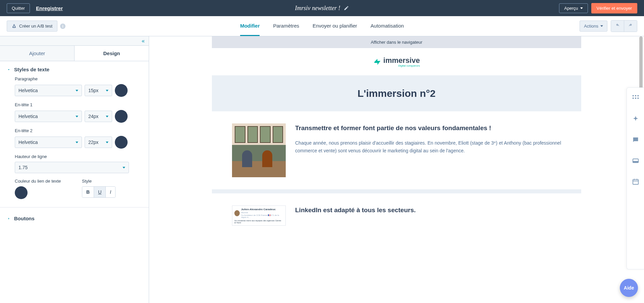 This screenshot has width=644, height=303. I want to click on lineheight-label: Hauteur de ligne, so click(79, 157).